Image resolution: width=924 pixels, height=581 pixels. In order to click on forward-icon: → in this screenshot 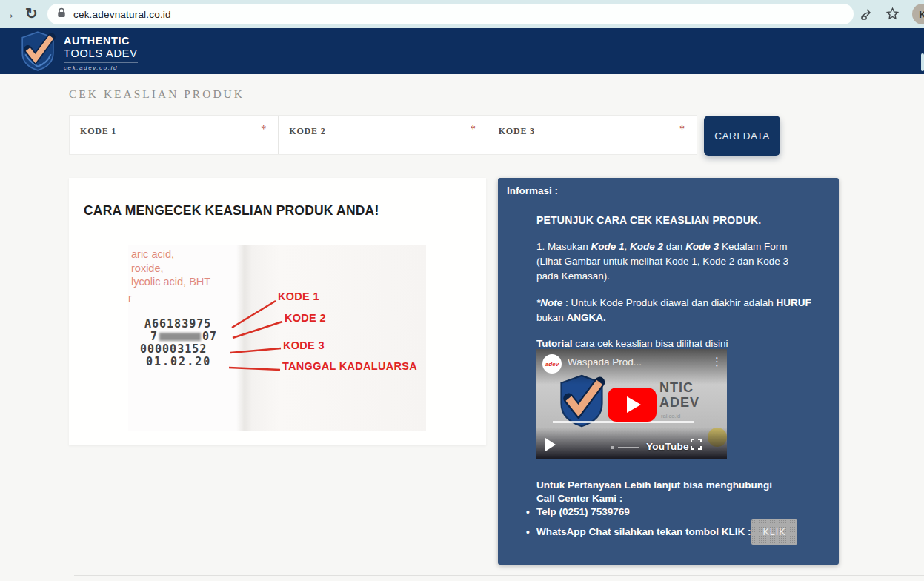, I will do `click(9, 13)`.